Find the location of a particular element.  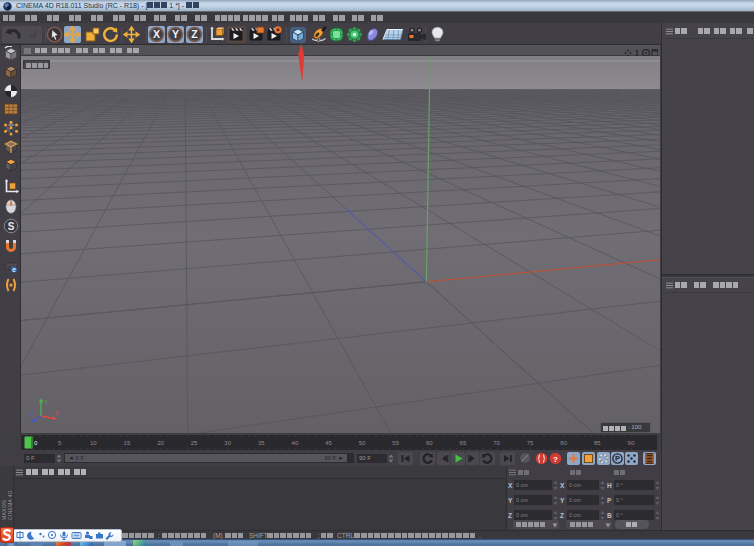

svg-text: 15 is located at coordinates (128, 443).